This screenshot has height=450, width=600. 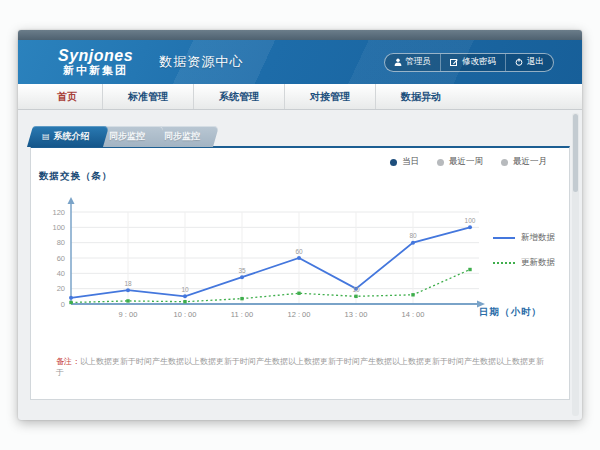 I want to click on nav-item-data-change: 数据异动, so click(x=420, y=96).